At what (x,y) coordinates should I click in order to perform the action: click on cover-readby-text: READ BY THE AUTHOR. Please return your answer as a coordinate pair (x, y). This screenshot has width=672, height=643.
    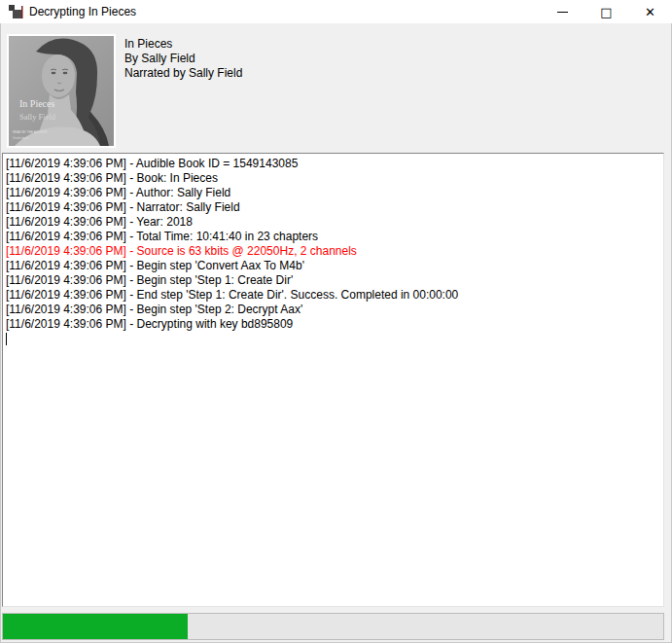
    Looking at the image, I should click on (30, 132).